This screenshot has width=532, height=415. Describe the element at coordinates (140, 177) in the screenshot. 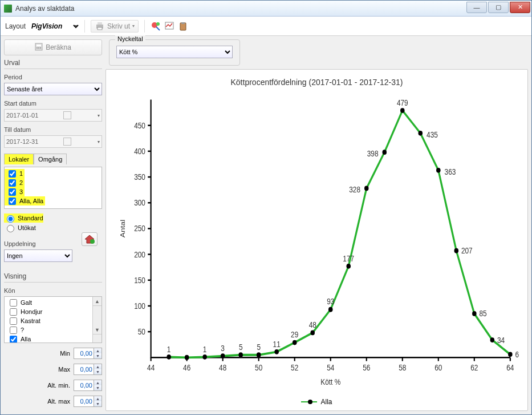

I see `svg-text: 350` at that location.